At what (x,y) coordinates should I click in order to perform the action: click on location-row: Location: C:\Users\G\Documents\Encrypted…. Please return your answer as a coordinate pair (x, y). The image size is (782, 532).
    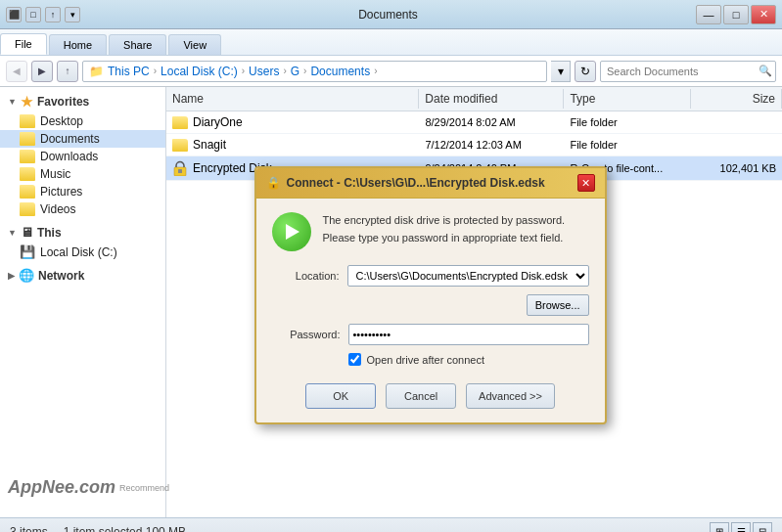
    Looking at the image, I should click on (431, 276).